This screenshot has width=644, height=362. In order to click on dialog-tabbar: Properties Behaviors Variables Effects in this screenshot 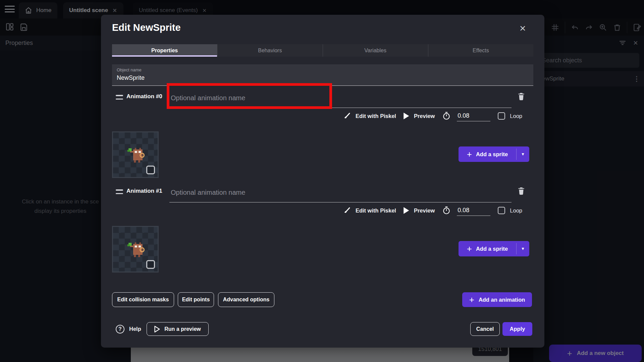, I will do `click(323, 50)`.